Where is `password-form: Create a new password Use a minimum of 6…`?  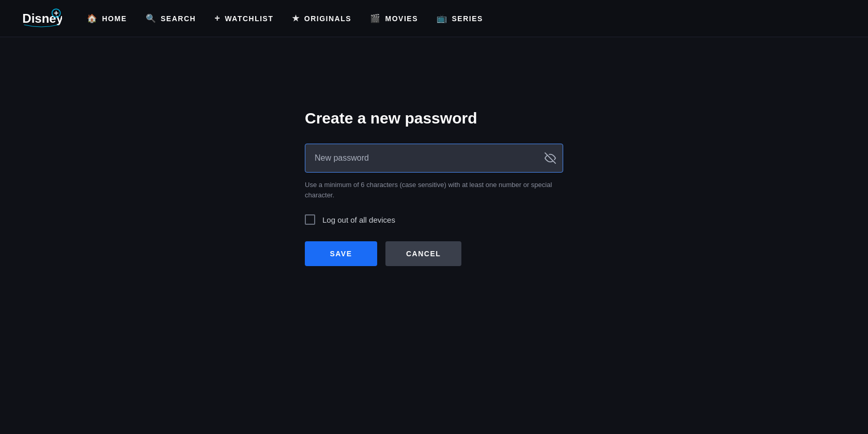
password-form: Create a new password Use a minimum of 6… is located at coordinates (434, 188).